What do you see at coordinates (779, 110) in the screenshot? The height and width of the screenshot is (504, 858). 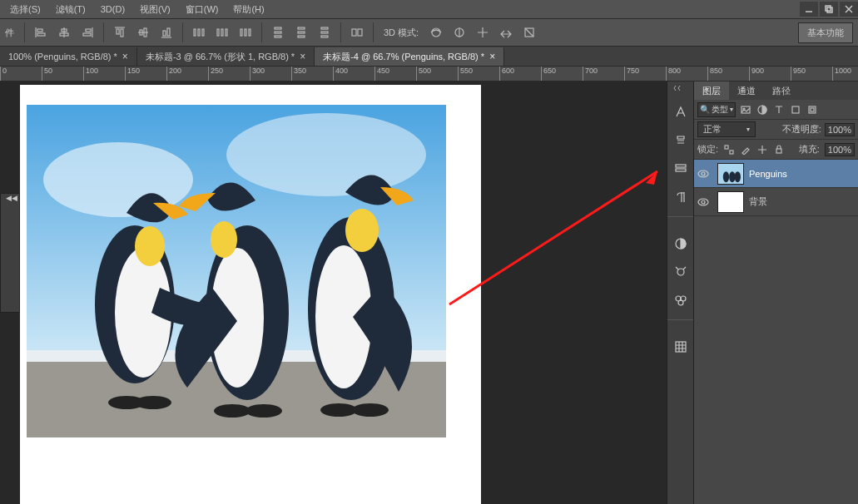 I see `filter-type-icon` at bounding box center [779, 110].